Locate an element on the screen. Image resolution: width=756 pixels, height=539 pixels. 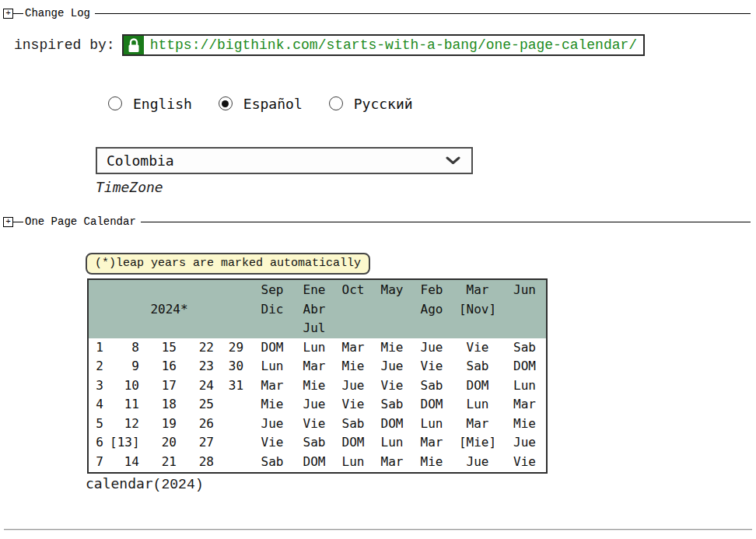
calendar-date-cell: 11 is located at coordinates (128, 404).